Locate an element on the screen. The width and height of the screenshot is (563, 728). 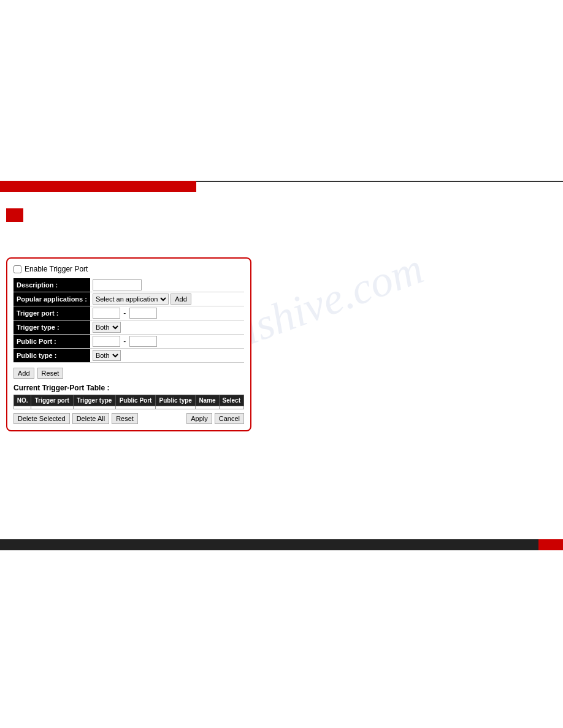
empty-public-type is located at coordinates (175, 408).